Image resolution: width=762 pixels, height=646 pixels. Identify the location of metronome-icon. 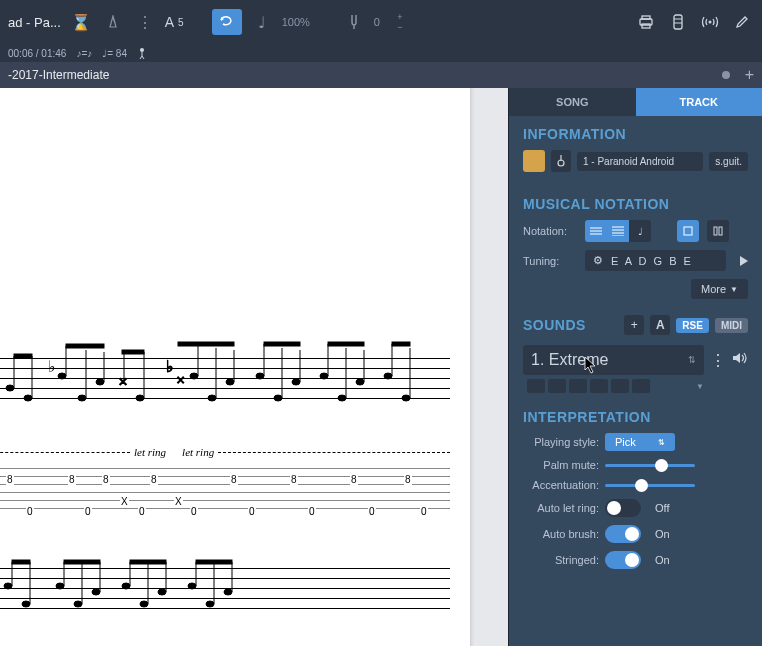
(113, 22).